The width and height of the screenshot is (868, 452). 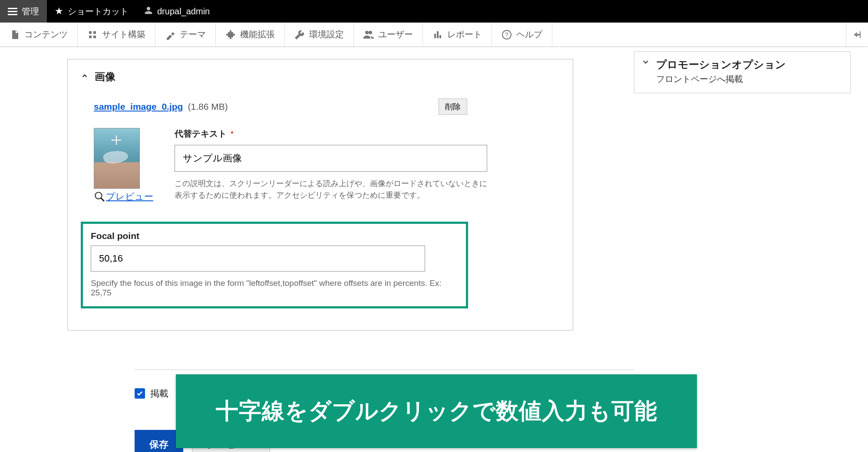 What do you see at coordinates (30, 11) in the screenshot?
I see `toolbar-manage-label: 管理` at bounding box center [30, 11].